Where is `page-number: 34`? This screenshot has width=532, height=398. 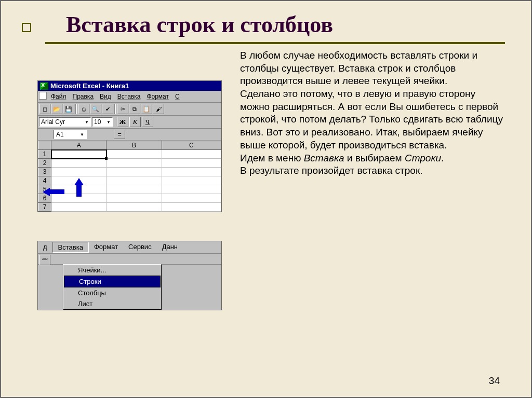 page-number: 34 is located at coordinates (495, 381).